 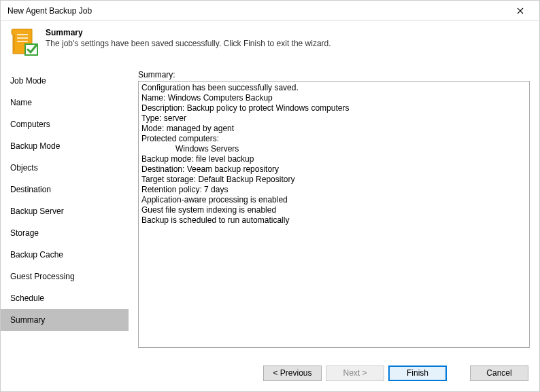 What do you see at coordinates (65, 320) in the screenshot?
I see `sidebar-item-summary: Summary` at bounding box center [65, 320].